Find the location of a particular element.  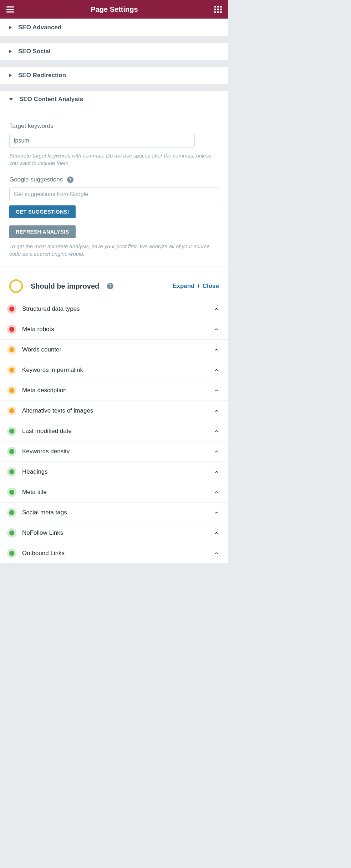

section-title: SEO Content Analysis is located at coordinates (51, 99).